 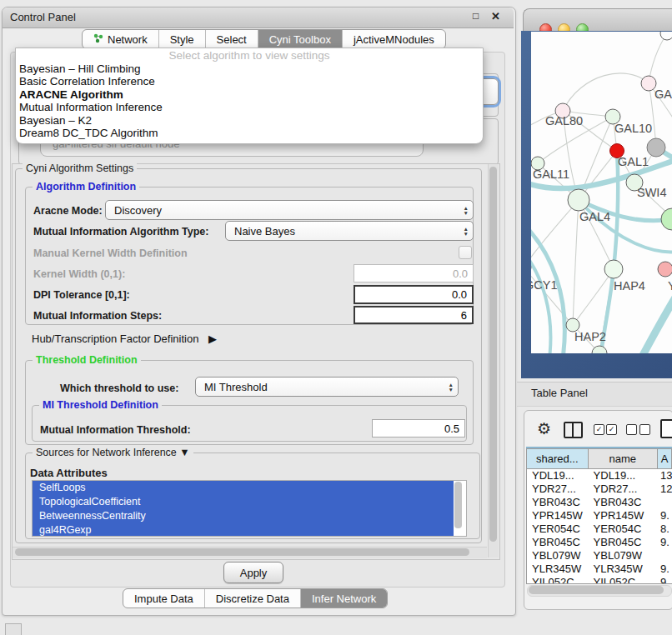 What do you see at coordinates (599, 517) in the screenshot?
I see `node-table: shared...nameA YDL19...YDL19...13YDR27..…` at bounding box center [599, 517].